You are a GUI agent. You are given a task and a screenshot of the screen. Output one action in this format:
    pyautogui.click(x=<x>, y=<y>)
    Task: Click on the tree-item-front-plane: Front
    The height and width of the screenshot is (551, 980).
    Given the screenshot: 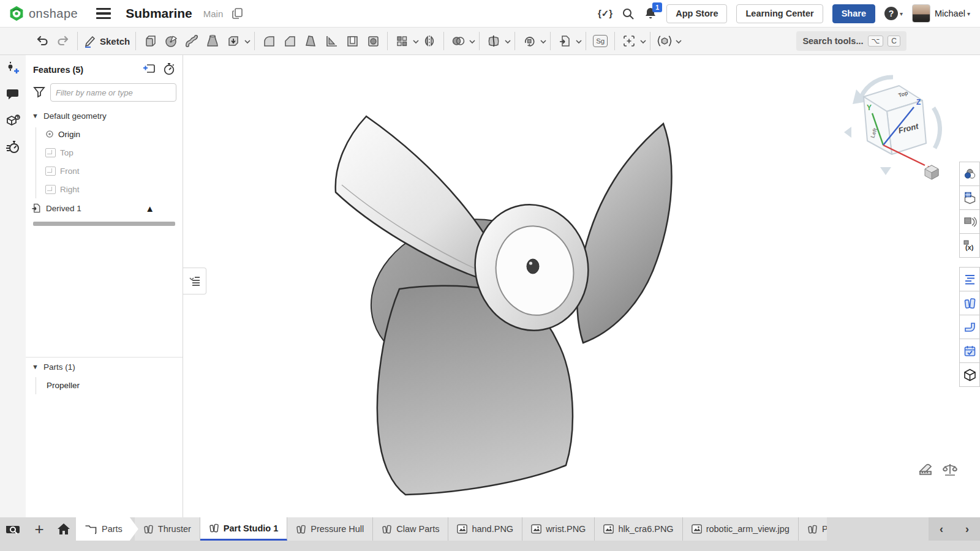 What is the action you would take?
    pyautogui.click(x=104, y=171)
    